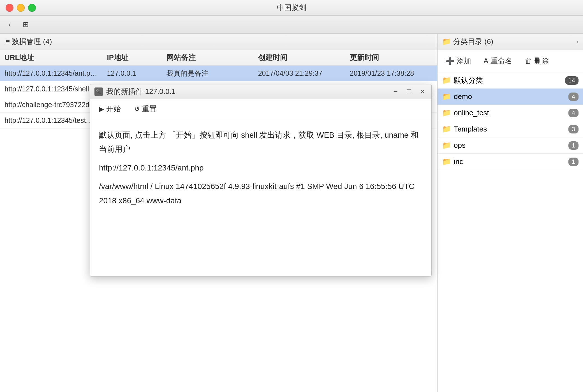  I want to click on window-controls, so click(21, 8).